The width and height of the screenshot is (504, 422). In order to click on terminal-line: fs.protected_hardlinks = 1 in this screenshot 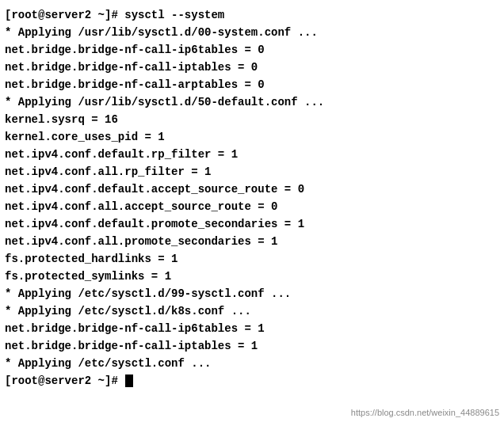, I will do `click(252, 259)`.